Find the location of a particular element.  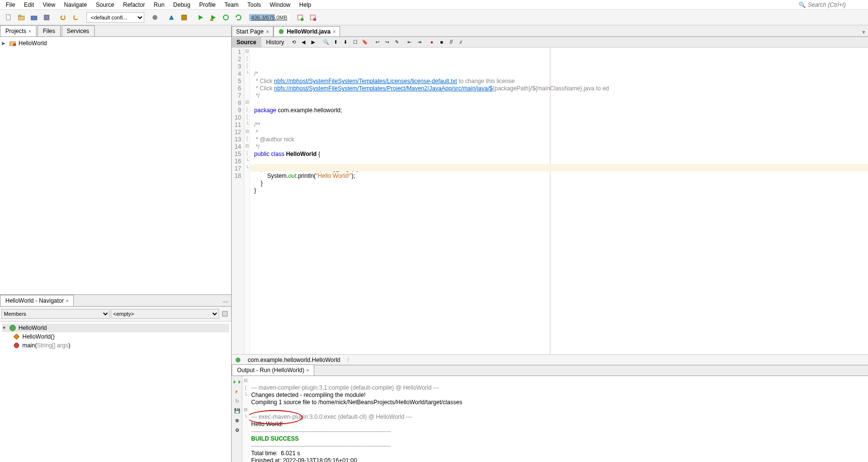

save-all-button is located at coordinates (47, 17).